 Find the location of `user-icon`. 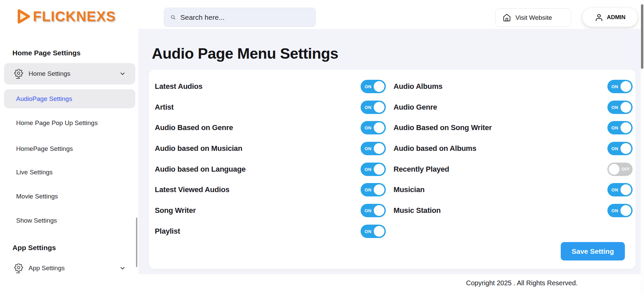

user-icon is located at coordinates (599, 17).